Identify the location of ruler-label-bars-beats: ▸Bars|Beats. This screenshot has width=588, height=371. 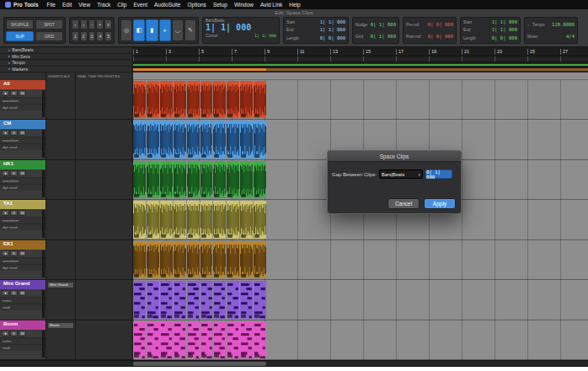
(66, 51).